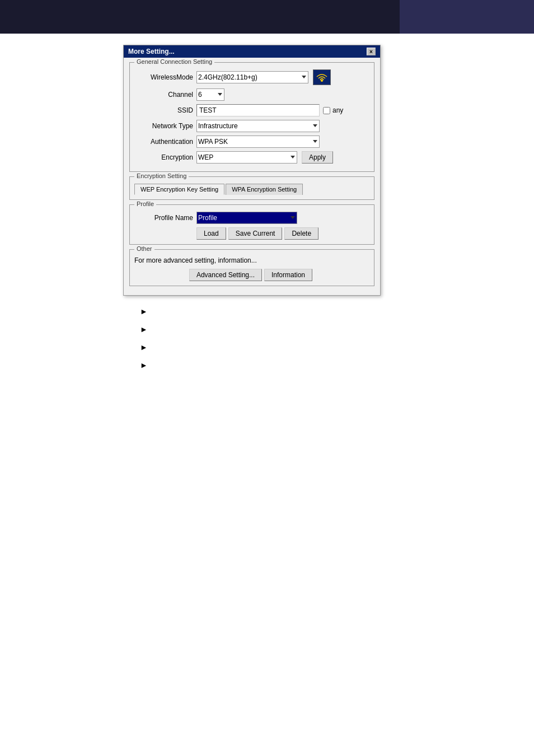 This screenshot has height=756, width=534. Describe the element at coordinates (252, 226) in the screenshot. I see `profile-section-content: Profile Name Profile Load Save Current D…` at that location.